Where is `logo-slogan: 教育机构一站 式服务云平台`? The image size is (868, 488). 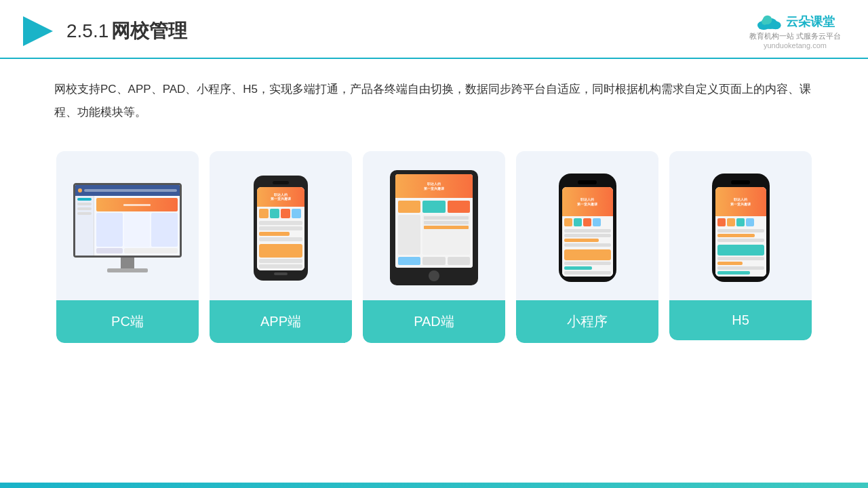
logo-slogan: 教育机构一站 式服务云平台 is located at coordinates (795, 37).